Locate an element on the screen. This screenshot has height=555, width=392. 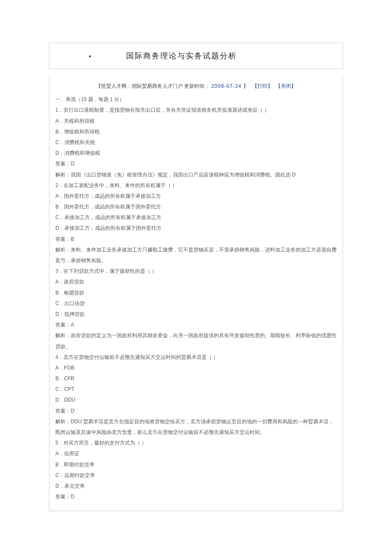
question-stem: 5．对买方而言，最好的支付方式为（ ） is located at coordinates (196, 443).